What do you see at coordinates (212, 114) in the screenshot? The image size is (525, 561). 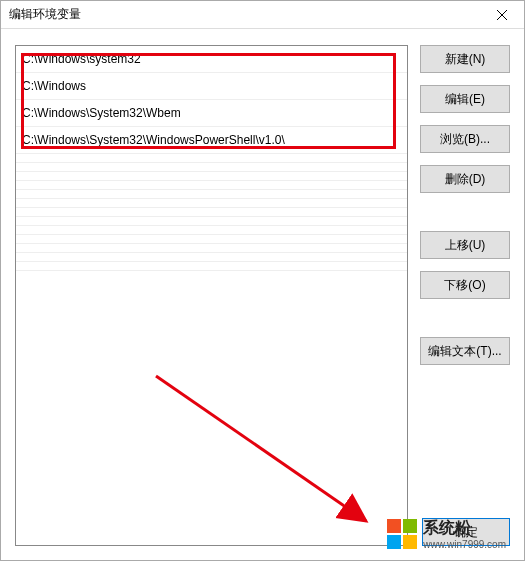 I see `list-item: C:\Windows\System32\Wbem` at bounding box center [212, 114].